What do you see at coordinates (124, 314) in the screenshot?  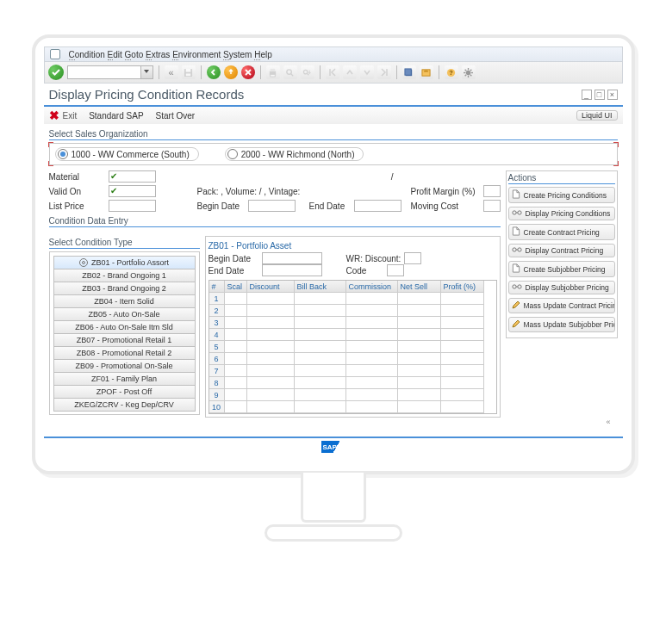 I see `condition-type-item: ZB05 - Auto On-Sale` at bounding box center [124, 314].